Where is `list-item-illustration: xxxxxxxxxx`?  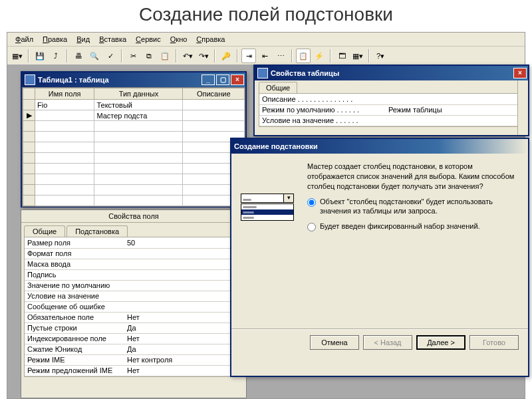
list-item-illustration: xxxxxxxxxx is located at coordinates (267, 207).